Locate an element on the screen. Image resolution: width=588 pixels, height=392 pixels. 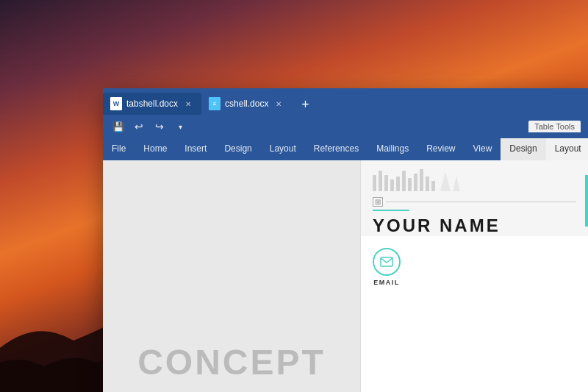
resume-deco-header: ⊞ YOUR NAME is located at coordinates (475, 199).